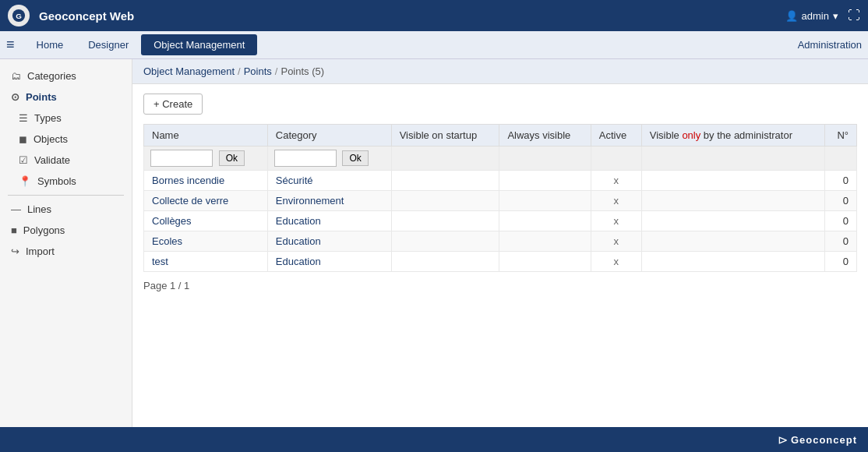 The height and width of the screenshot is (452, 868). Describe the element at coordinates (206, 136) in the screenshot. I see `col-name: Name` at that location.